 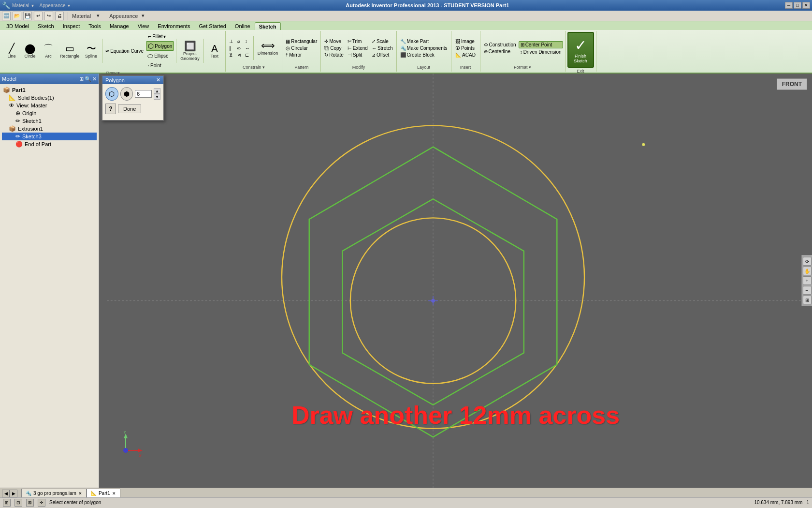 I want to click on close-button: ✕, so click(x=806, y=5).